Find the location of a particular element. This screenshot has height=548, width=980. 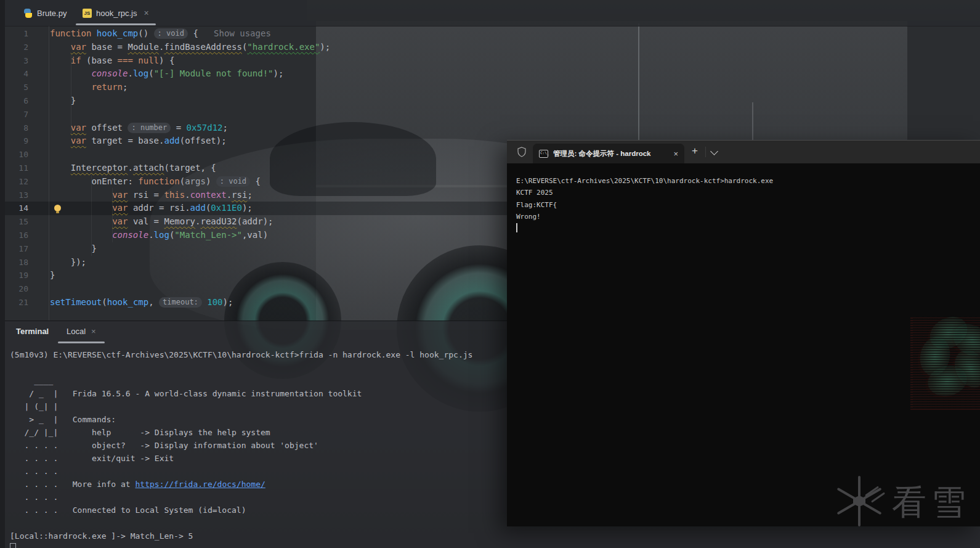

tab-dropdown-chevron-icon is located at coordinates (715, 152).